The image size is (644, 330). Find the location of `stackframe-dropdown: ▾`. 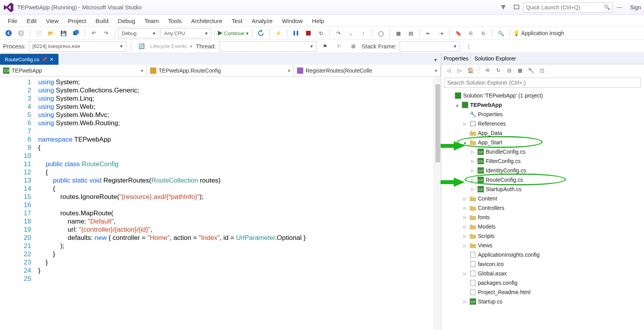

stackframe-dropdown: ▾ is located at coordinates (430, 46).